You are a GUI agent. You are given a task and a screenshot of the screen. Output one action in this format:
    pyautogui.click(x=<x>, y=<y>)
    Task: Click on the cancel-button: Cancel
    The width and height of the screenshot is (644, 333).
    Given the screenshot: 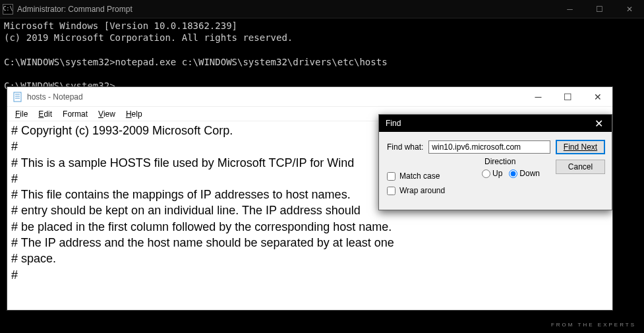 What is the action you would take?
    pyautogui.click(x=580, y=167)
    